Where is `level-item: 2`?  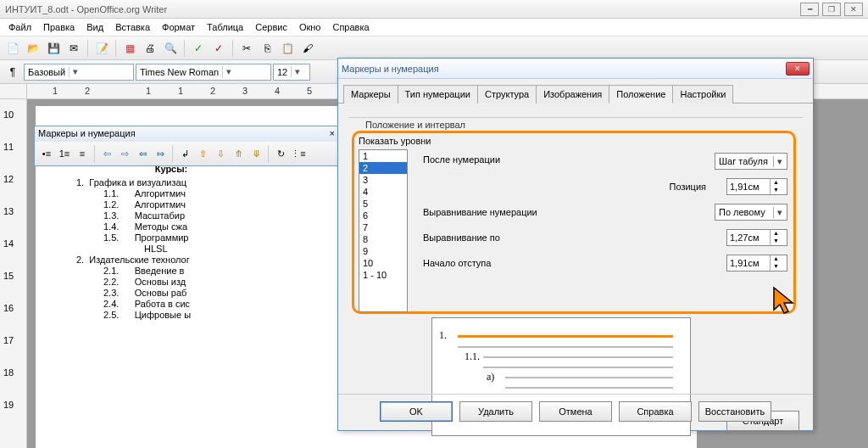
level-item: 2 is located at coordinates (383, 168).